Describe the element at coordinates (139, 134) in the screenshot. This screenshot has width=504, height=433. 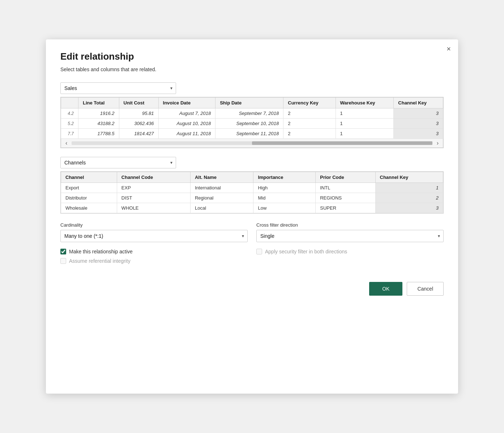
I see `unit-cost-3: 1814.427` at that location.